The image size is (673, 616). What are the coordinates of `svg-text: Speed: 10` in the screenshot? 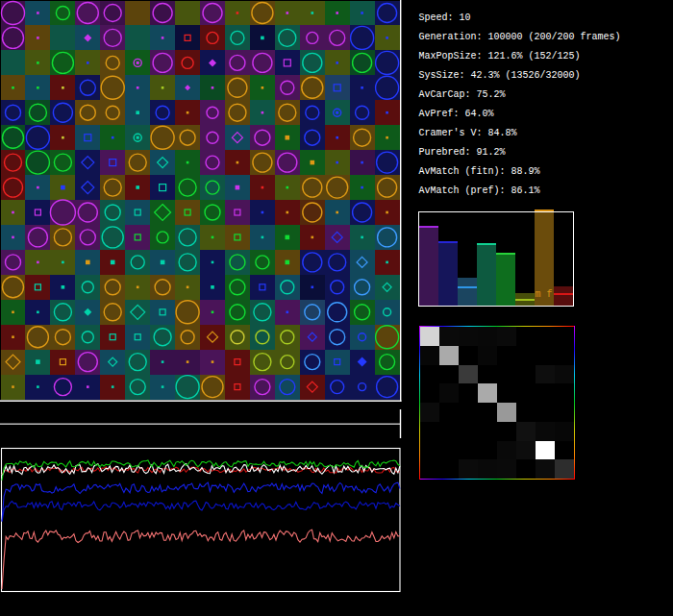 It's located at (445, 17).